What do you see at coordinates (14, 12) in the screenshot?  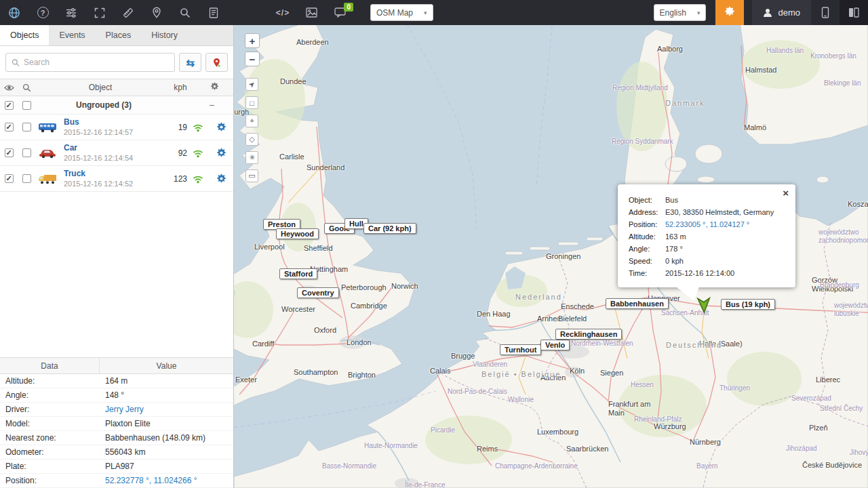 I see `logo-globe-icon` at bounding box center [14, 12].